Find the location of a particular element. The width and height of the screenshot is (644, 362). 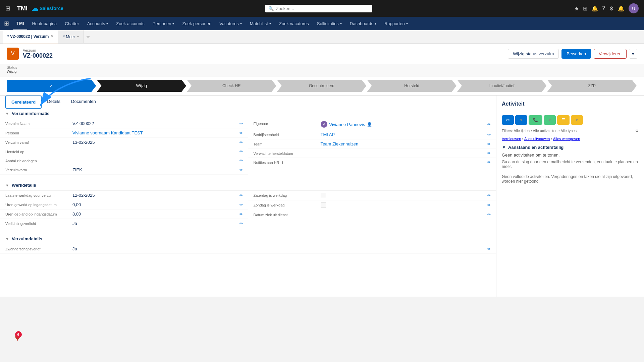

step-hersteld: Hersteld is located at coordinates (412, 86).